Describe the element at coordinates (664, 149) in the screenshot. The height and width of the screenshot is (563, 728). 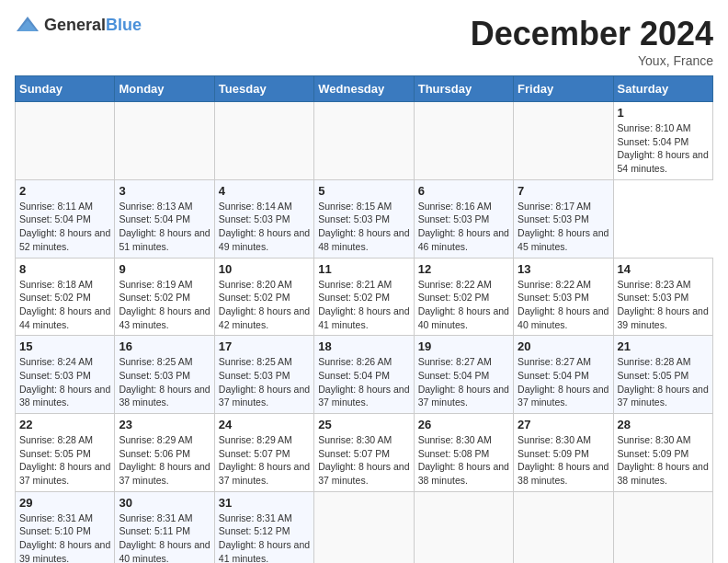
I see `day-info: Sunrise: 8:10 AMSunset: 5:04 PMDaylight:…` at that location.